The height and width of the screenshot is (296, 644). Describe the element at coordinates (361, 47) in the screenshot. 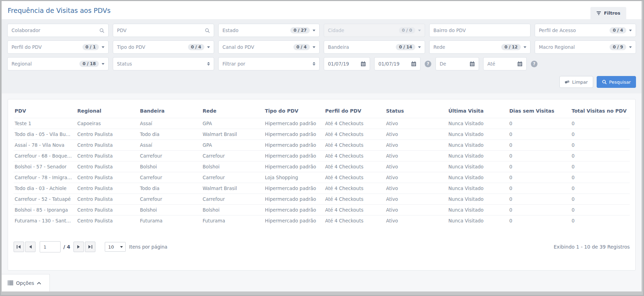

I see `bandeira-label: Bandeira` at that location.